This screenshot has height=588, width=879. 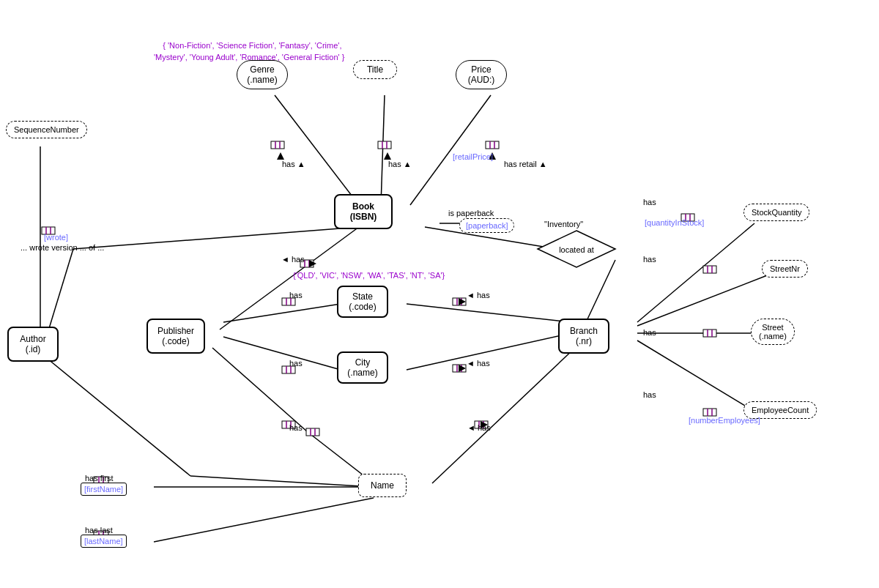 I want to click on first-name-label: has first, so click(x=100, y=478).